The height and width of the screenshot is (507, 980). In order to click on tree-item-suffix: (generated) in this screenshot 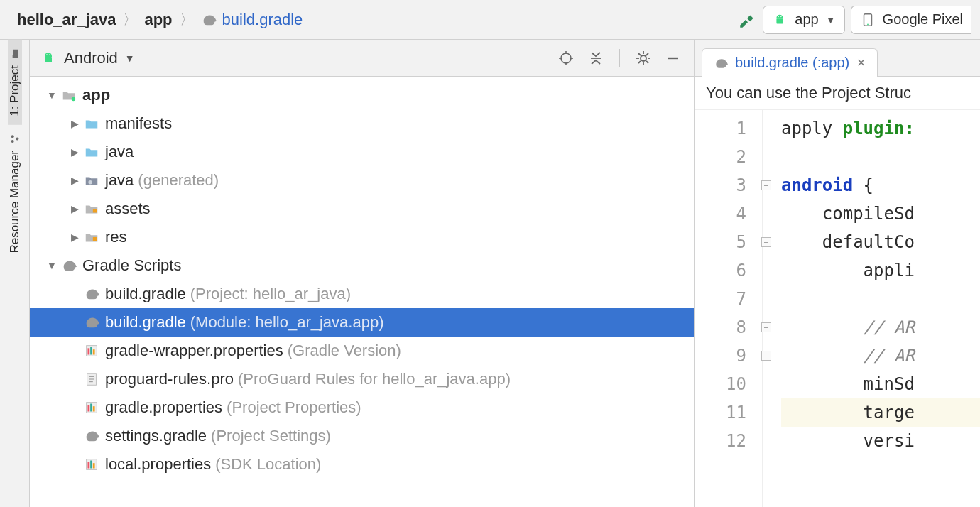, I will do `click(178, 180)`.